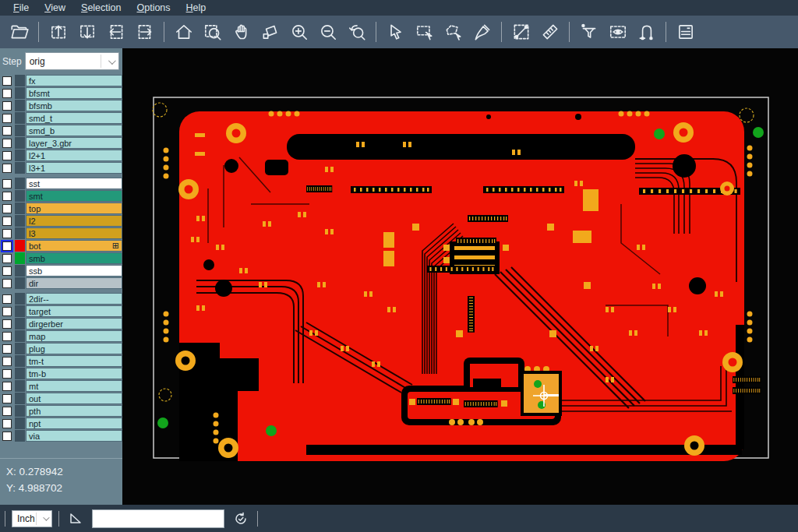 This screenshot has width=798, height=532. What do you see at coordinates (686, 32) in the screenshot?
I see `layers-panel-button` at bounding box center [686, 32].